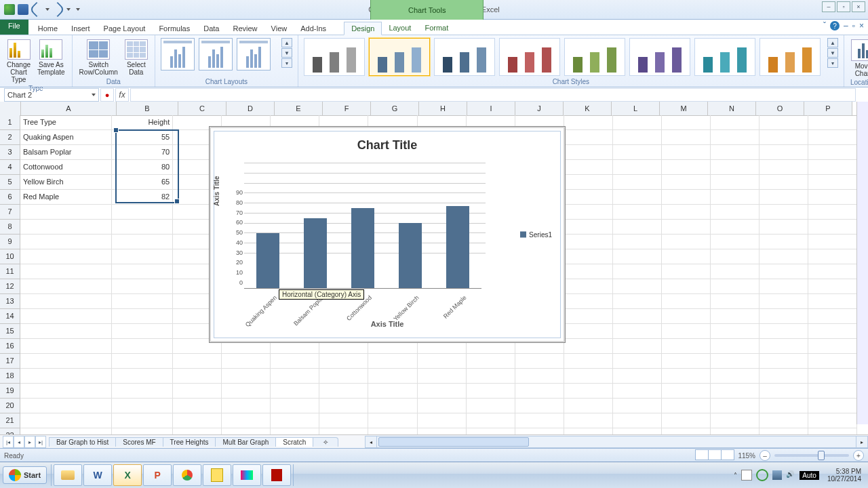 The image size is (868, 488). Describe the element at coordinates (287, 53) in the screenshot. I see `gallery-down-icon: ▼` at that location.